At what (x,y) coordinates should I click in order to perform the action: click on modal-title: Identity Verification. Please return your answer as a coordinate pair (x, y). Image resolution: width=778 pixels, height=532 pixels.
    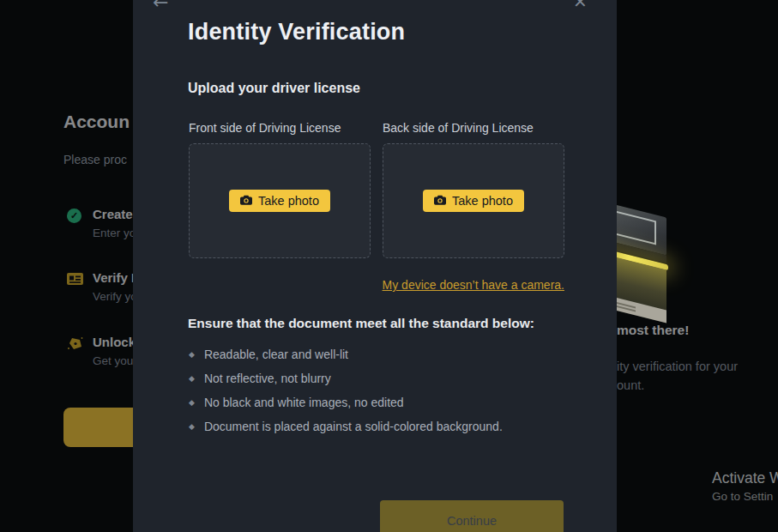
    Looking at the image, I should click on (297, 33).